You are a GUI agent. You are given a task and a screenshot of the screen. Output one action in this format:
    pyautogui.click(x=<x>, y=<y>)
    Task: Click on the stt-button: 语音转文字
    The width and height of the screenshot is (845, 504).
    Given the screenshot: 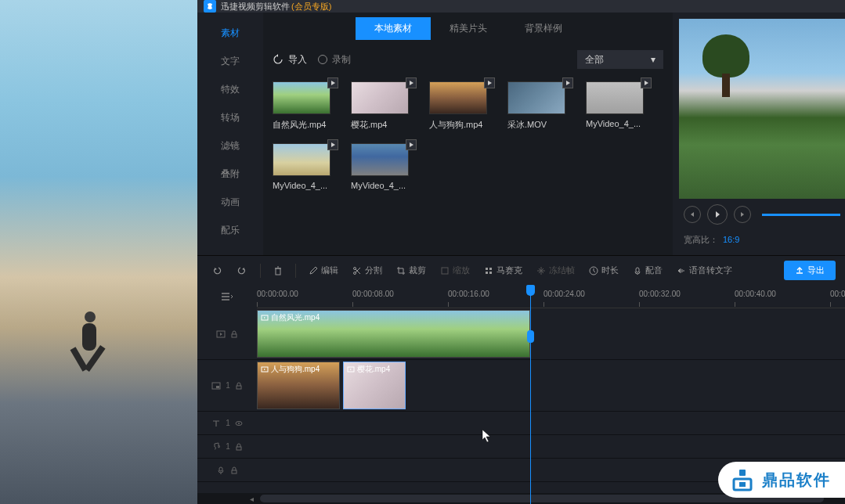 What is the action you would take?
    pyautogui.click(x=705, y=271)
    